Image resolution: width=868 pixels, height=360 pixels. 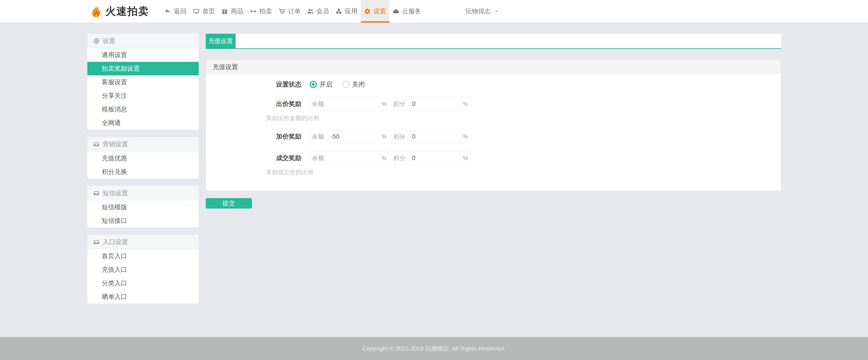 I want to click on raise-reward-label: 加价奖励, so click(x=254, y=137).